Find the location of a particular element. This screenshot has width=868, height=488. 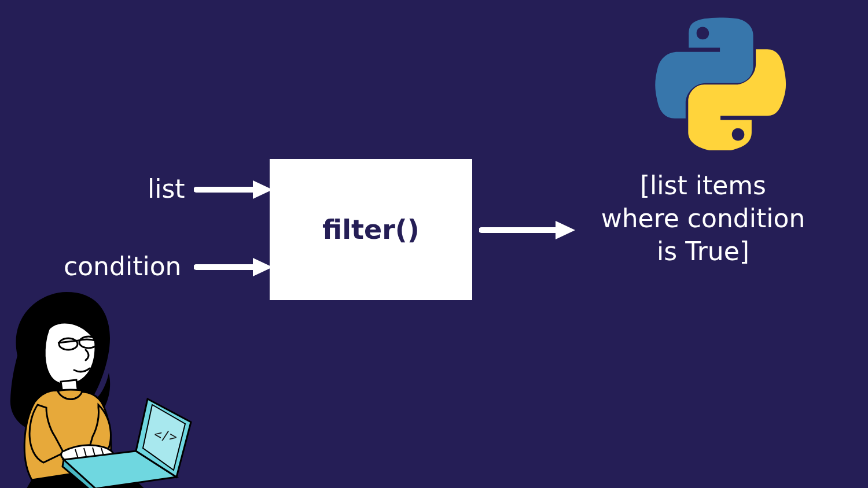

output-line-2: where condition is located at coordinates (703, 219).